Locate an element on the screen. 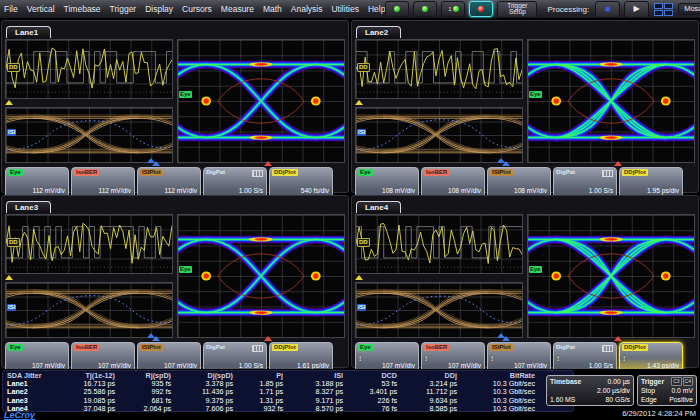  trigger-slope: Positive is located at coordinates (681, 400).